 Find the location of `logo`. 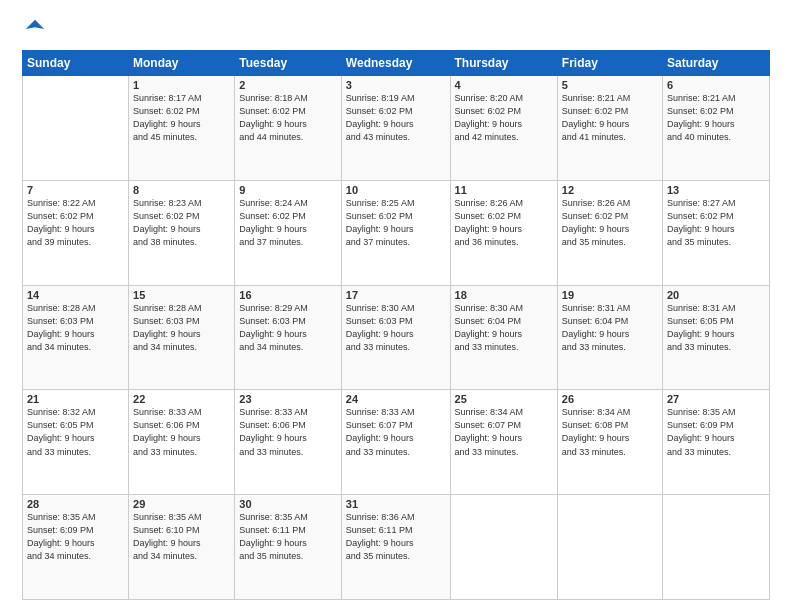

logo is located at coordinates (34, 29).